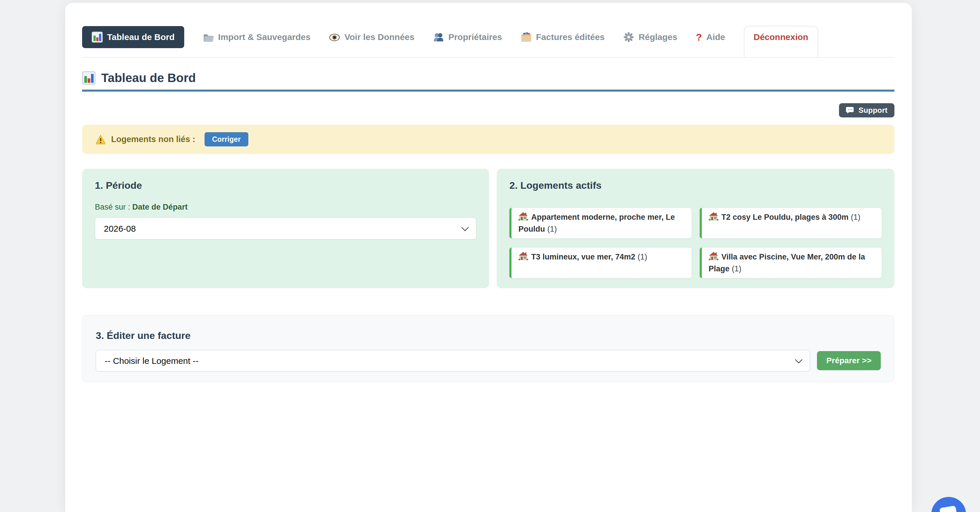  Describe the element at coordinates (100, 139) in the screenshot. I see `warning-icon` at that location.